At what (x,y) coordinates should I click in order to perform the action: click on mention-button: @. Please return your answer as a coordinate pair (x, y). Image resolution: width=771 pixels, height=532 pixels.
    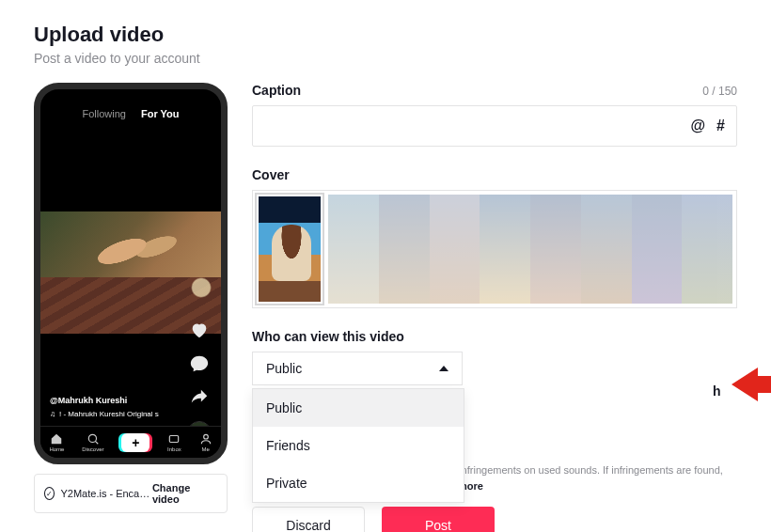
    Looking at the image, I should click on (698, 126).